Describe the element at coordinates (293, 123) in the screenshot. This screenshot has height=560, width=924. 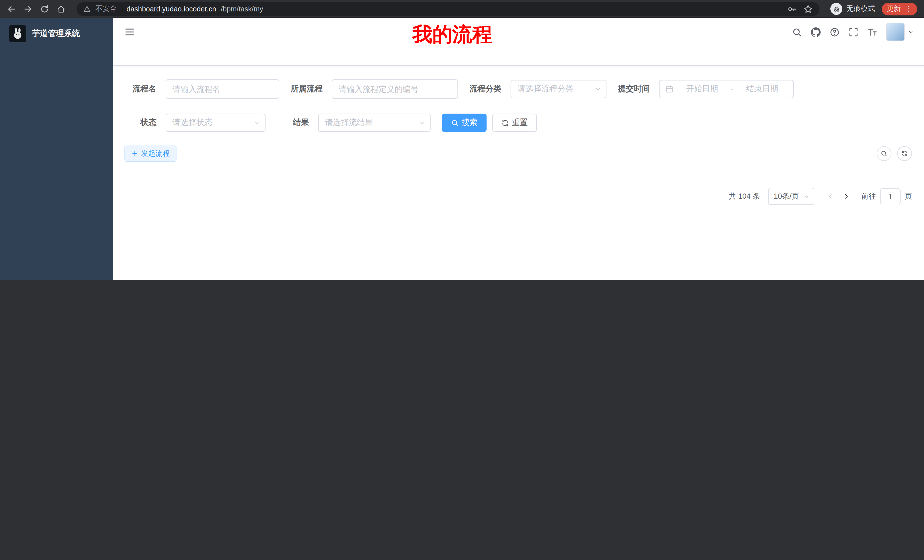
I see `result-label: 结果` at that location.